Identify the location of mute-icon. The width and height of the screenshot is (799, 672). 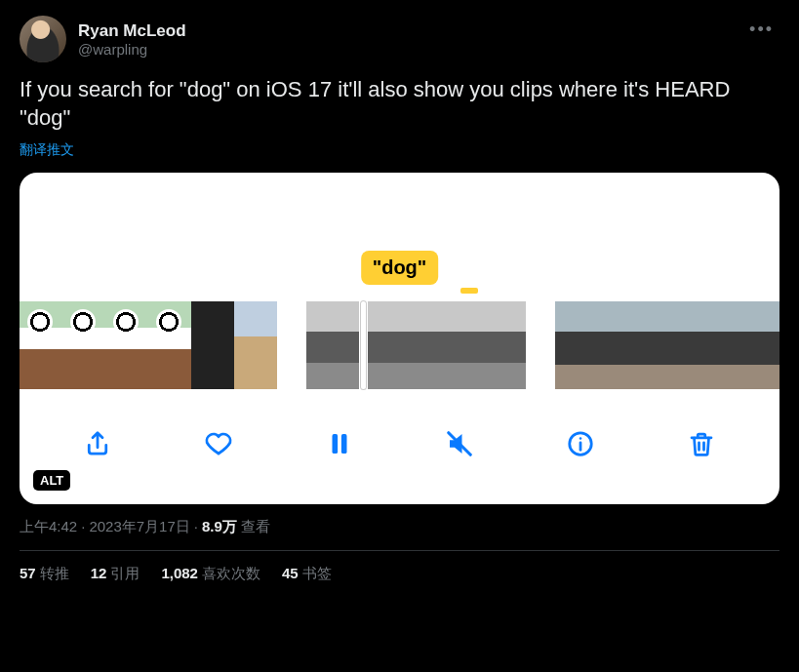
(459, 444).